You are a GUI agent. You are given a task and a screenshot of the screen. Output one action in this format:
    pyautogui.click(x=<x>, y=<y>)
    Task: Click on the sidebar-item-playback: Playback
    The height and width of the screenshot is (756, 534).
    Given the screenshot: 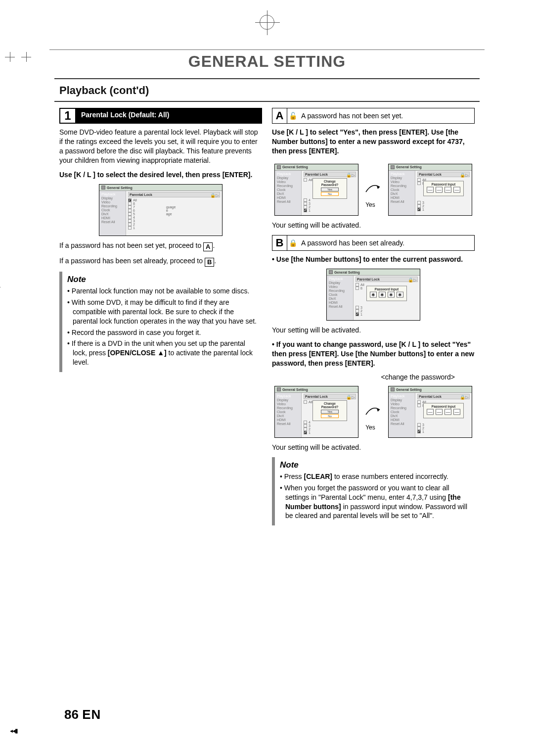 What is the action you would take?
    pyautogui.click(x=113, y=194)
    